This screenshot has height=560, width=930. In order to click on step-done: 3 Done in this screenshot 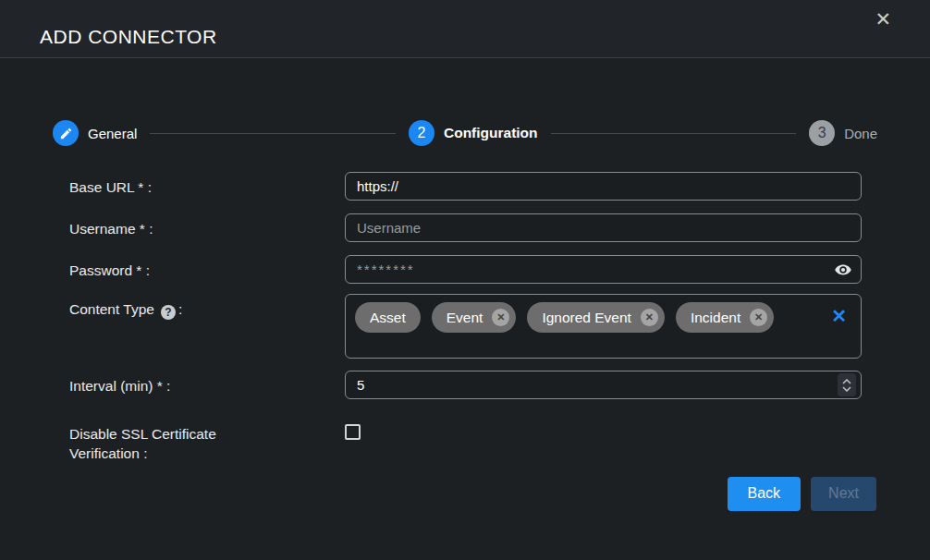, I will do `click(843, 133)`.